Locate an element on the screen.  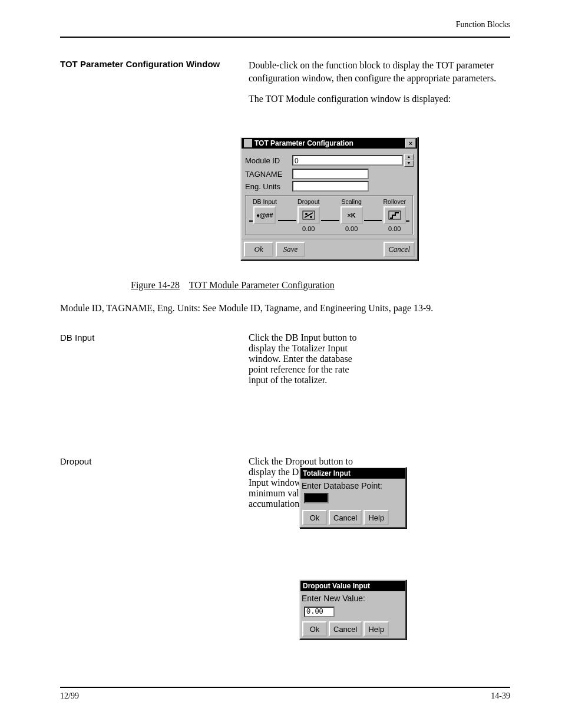
dropout-prompt: Enter New Value: is located at coordinates (353, 598).